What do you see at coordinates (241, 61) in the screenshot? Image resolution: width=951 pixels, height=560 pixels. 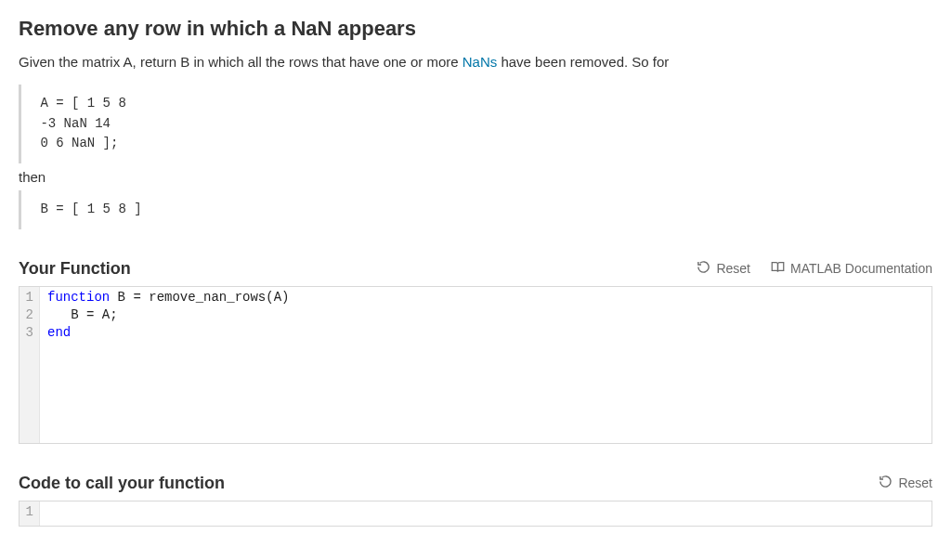 I see `desc-pre: Given the matrix A, return B in which al…` at bounding box center [241, 61].